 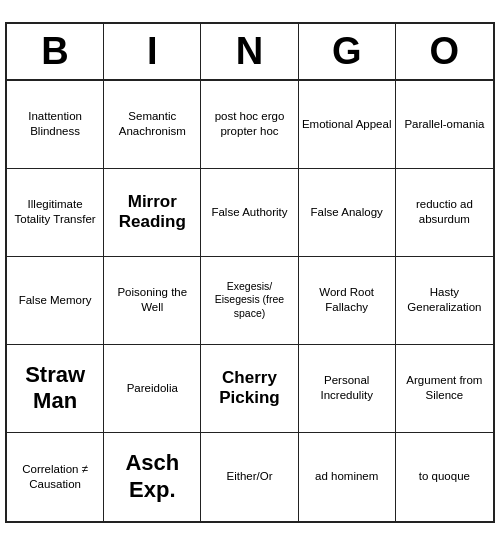 What do you see at coordinates (56, 125) in the screenshot?
I see `bingo-cell: Inattention Blindness` at bounding box center [56, 125].